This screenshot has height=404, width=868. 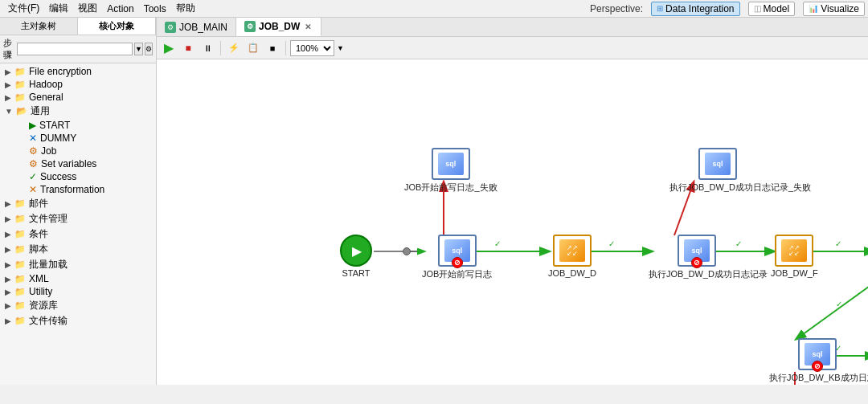 I want to click on tab-job-dw-label: JOB_DW, so click(x=280, y=27).